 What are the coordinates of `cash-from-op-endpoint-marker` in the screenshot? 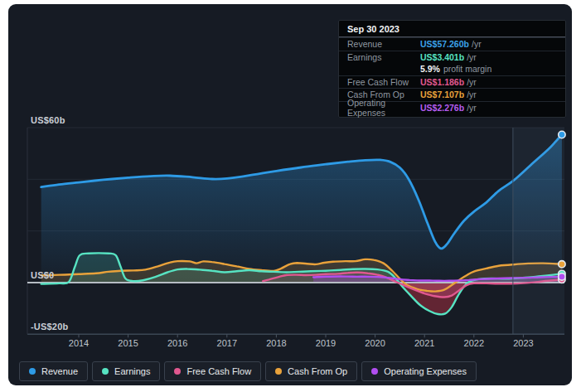 It's located at (562, 264).